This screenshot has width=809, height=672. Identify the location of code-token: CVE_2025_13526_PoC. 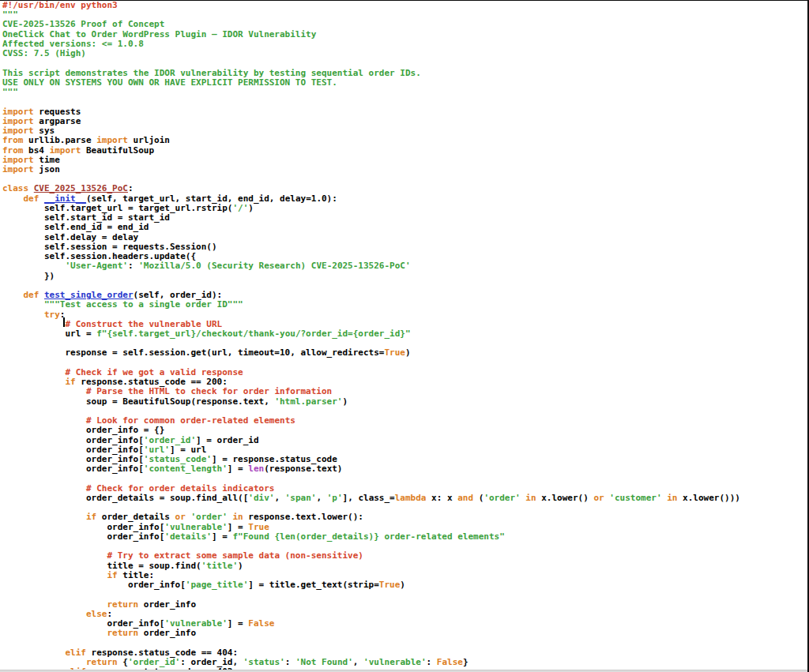
(81, 188).